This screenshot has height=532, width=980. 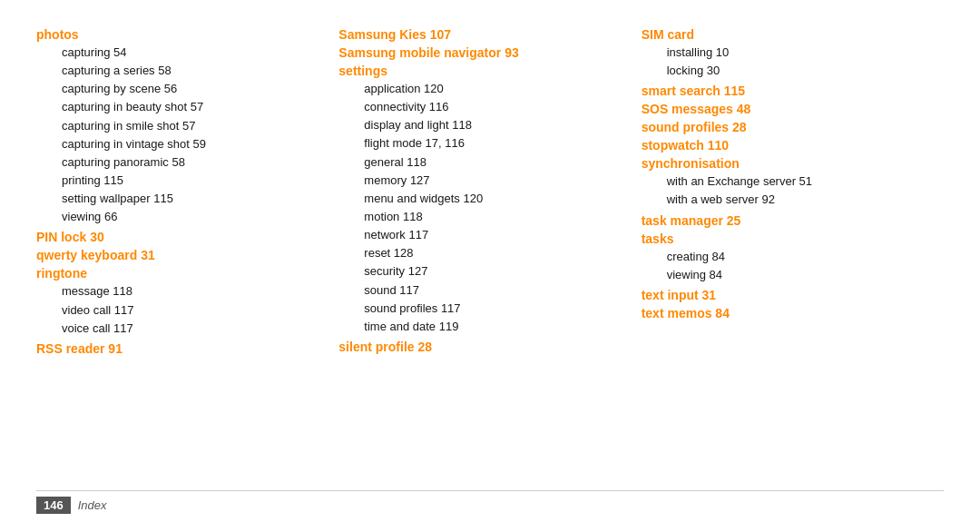 What do you see at coordinates (178, 53) in the screenshot?
I see `sub-entry: capturing 54` at bounding box center [178, 53].